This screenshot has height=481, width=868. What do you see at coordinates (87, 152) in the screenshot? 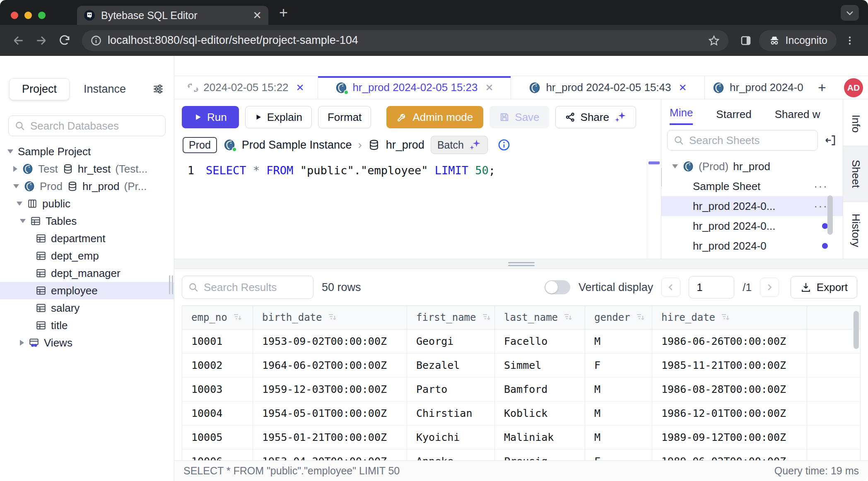
I see `tree-project-row: Sample Project` at bounding box center [87, 152].